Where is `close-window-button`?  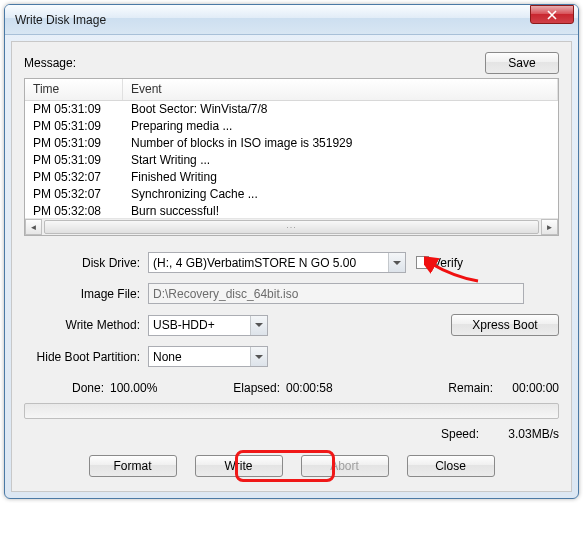
close-window-button is located at coordinates (552, 14).